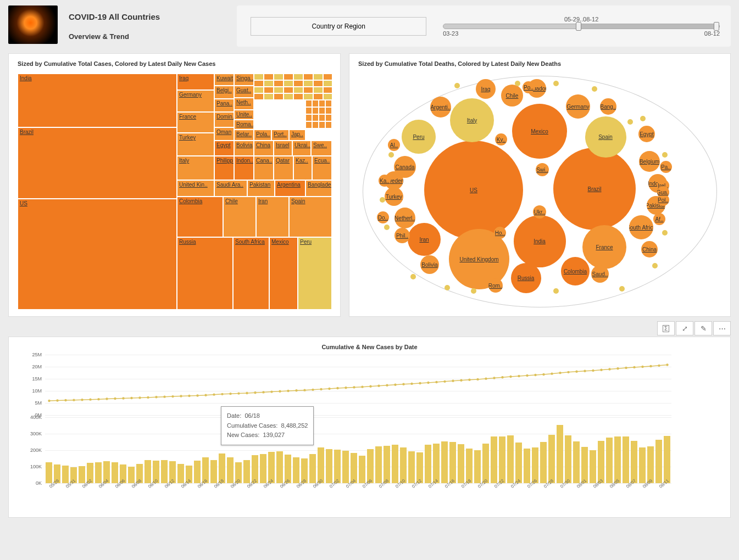 This screenshot has width=739, height=560. Describe the element at coordinates (224, 105) in the screenshot. I see `treemap-cell: Pana..` at that location.